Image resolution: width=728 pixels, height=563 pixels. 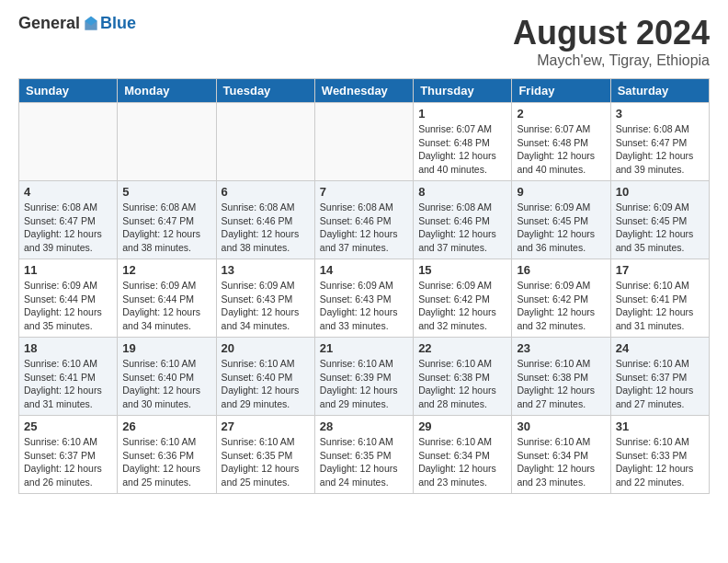 What do you see at coordinates (91, 24) in the screenshot?
I see `logo-icon` at bounding box center [91, 24].